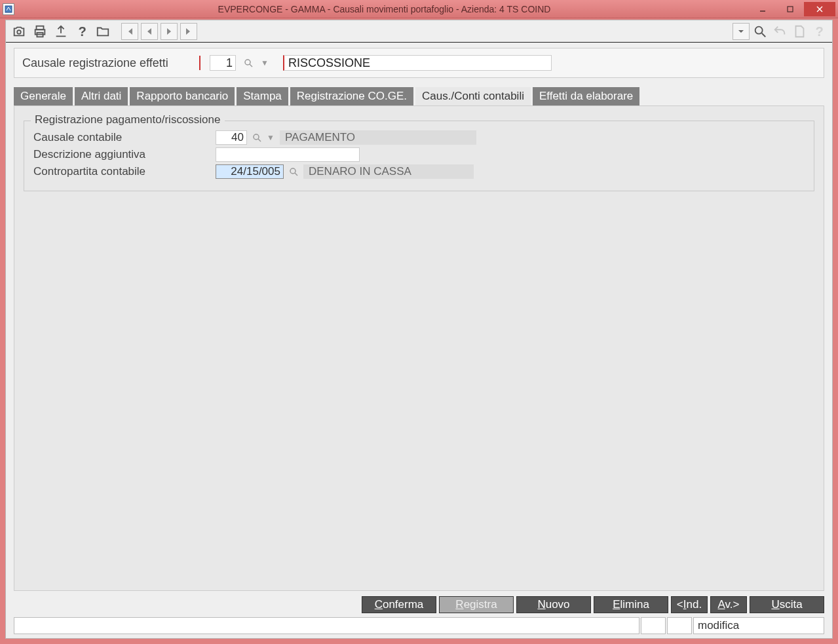 The height and width of the screenshot is (644, 838). Describe the element at coordinates (130, 31) in the screenshot. I see `first-icon` at that location.